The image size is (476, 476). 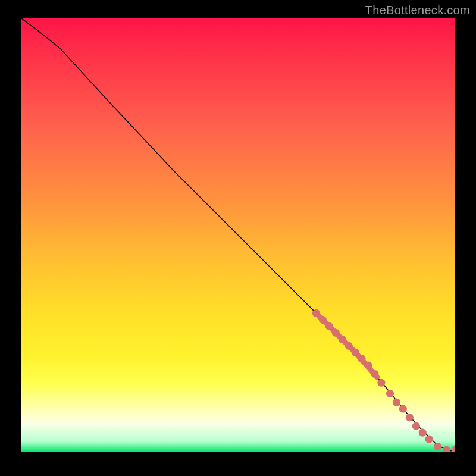 I want to click on highlighted-points, so click(x=384, y=381).